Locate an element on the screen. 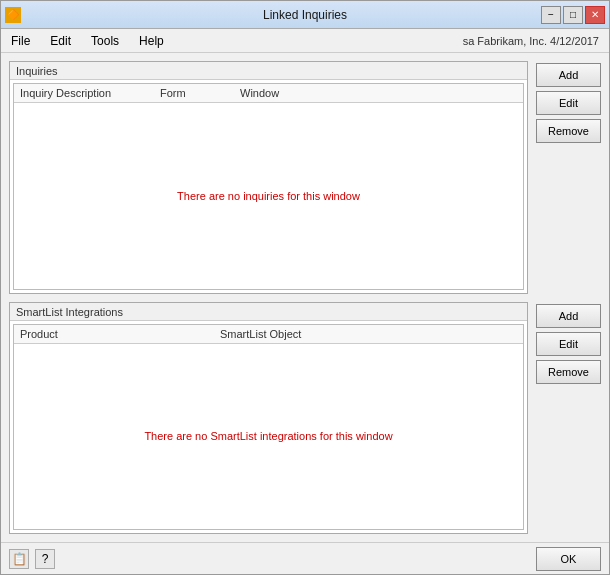 The width and height of the screenshot is (610, 575). smartlist-obj-header: SmartList Object is located at coordinates (300, 334).